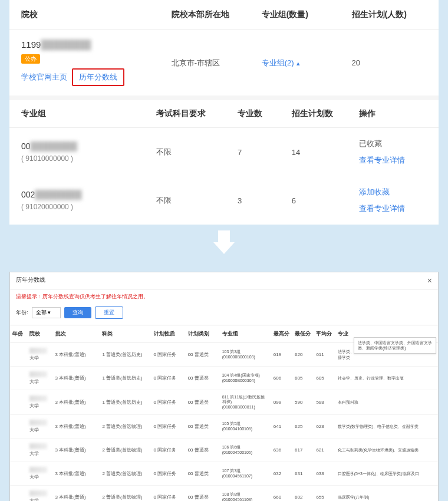  Describe the element at coordinates (88, 146) in the screenshot. I see `group-code: 00████████` at that location.